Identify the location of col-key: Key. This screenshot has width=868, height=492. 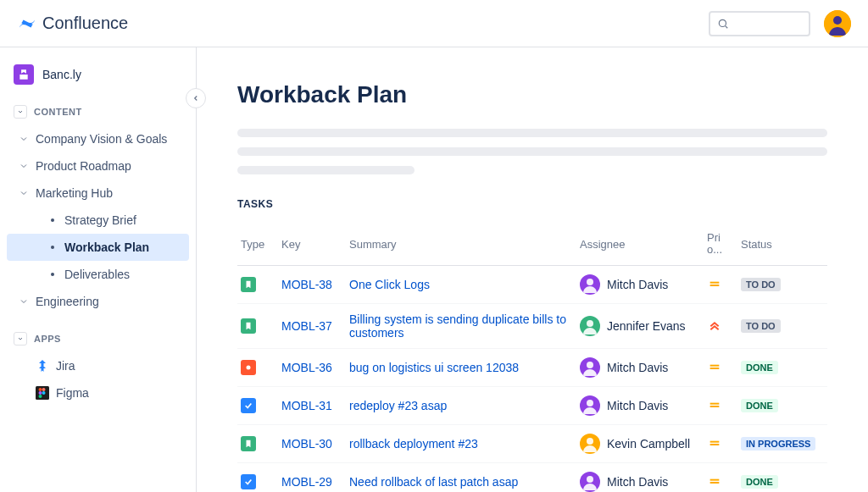
(309, 244).